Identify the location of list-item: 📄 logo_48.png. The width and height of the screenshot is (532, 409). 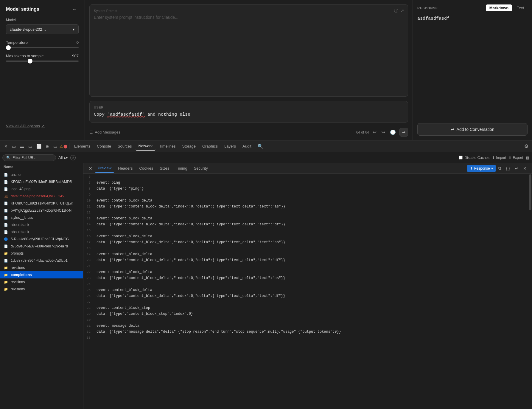
(42, 189).